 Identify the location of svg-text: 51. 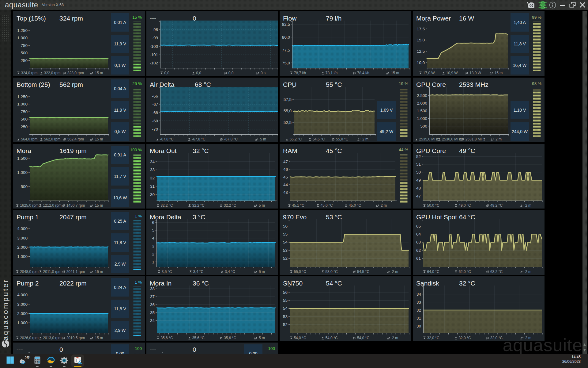
(418, 164).